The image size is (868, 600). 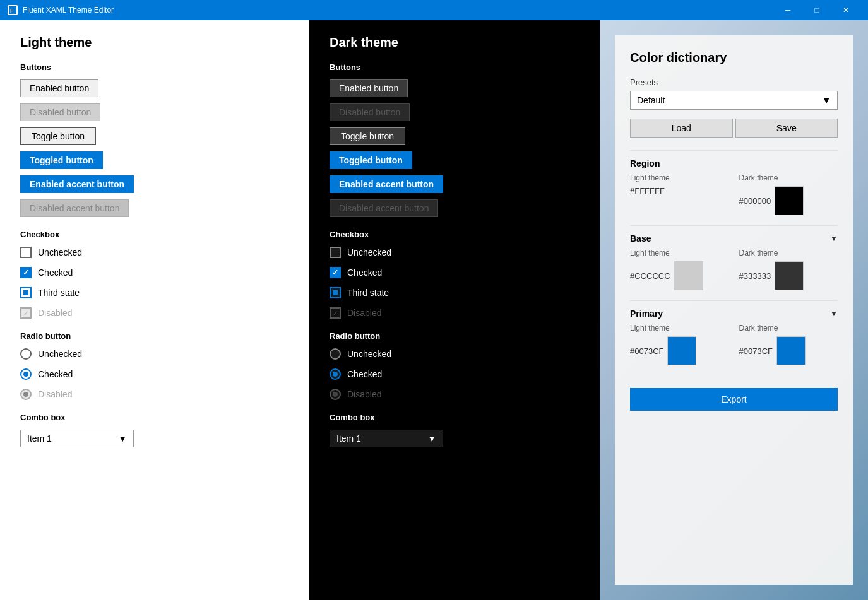 I want to click on dark-accent-disabled-button: Disabled accent button, so click(x=384, y=208).